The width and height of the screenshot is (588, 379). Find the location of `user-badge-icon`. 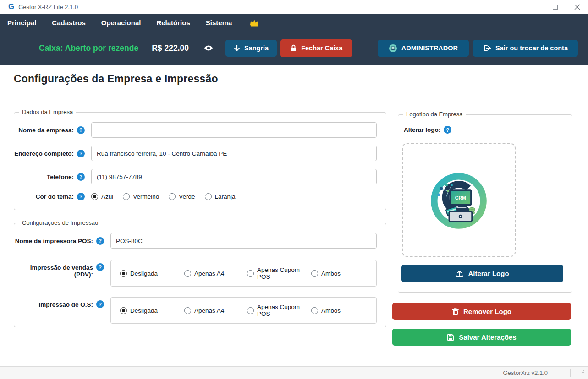

user-badge-icon is located at coordinates (393, 49).